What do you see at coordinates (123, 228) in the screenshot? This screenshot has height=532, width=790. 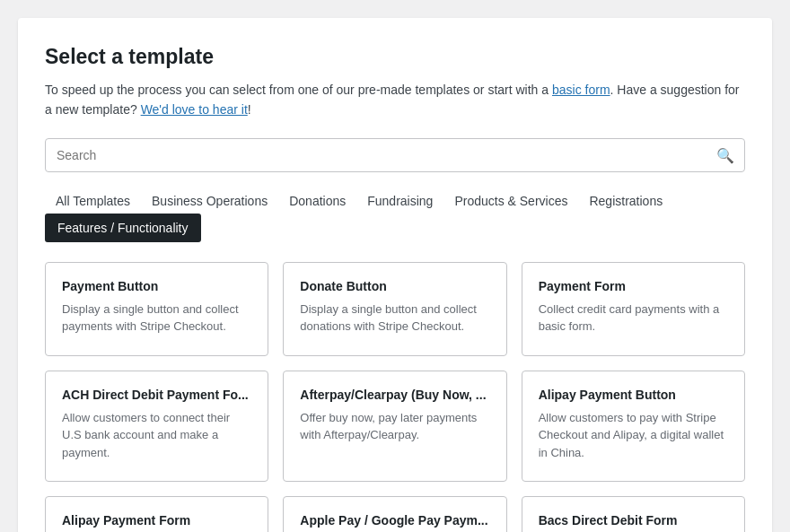 I see `tab-features: Features / Functionality` at bounding box center [123, 228].